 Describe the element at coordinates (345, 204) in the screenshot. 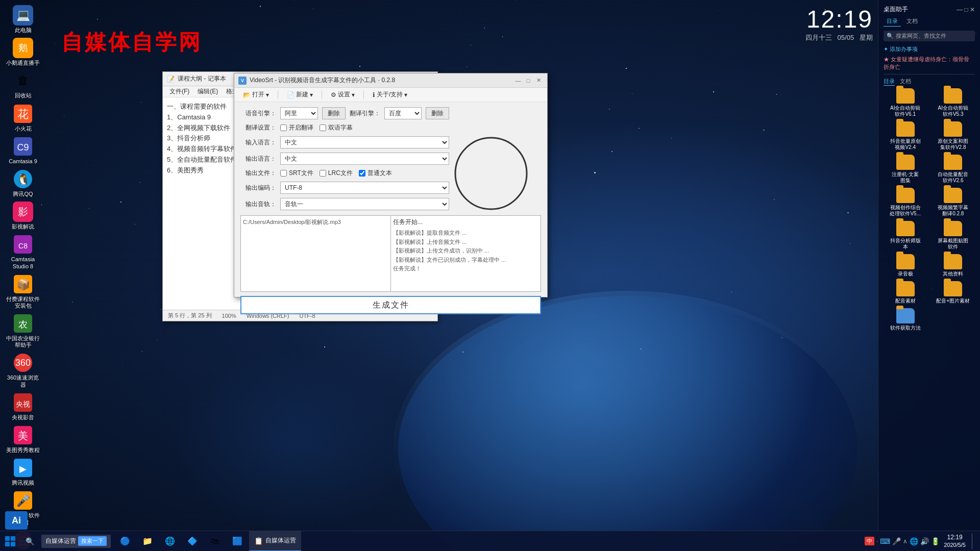

I see `output-track-row: 输出音轨： 音轨一` at that location.